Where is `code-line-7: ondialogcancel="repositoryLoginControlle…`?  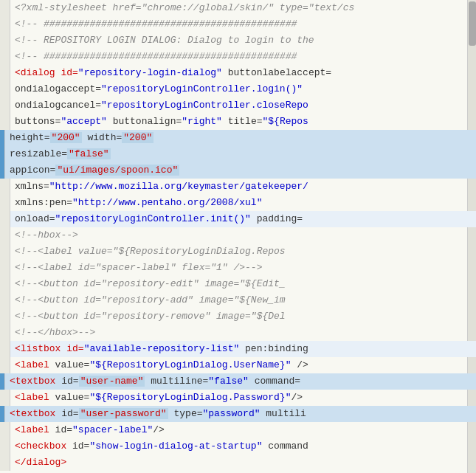
code-line-7: ondialogcancel="repositoryLoginControlle… is located at coordinates (238, 106).